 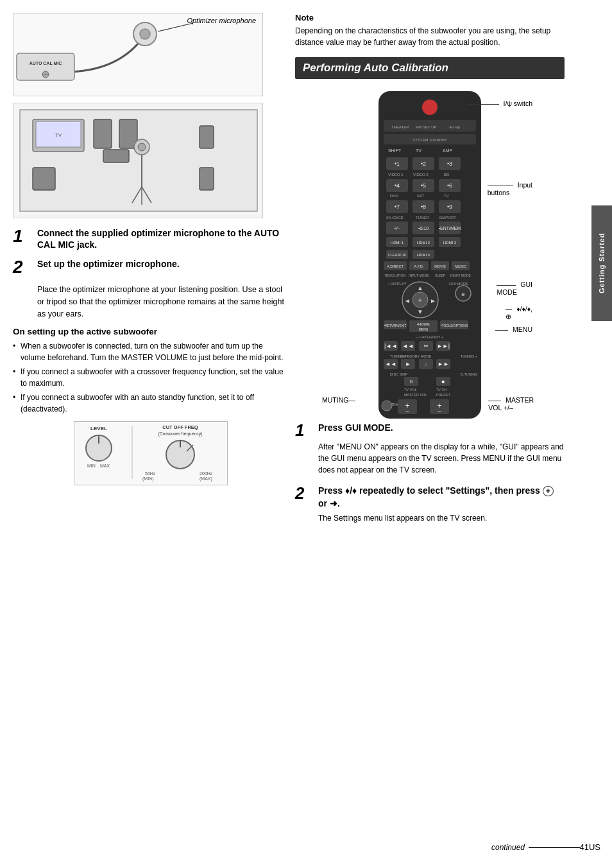 What do you see at coordinates (469, 356) in the screenshot?
I see `svg-text: TUNING +` at bounding box center [469, 356].